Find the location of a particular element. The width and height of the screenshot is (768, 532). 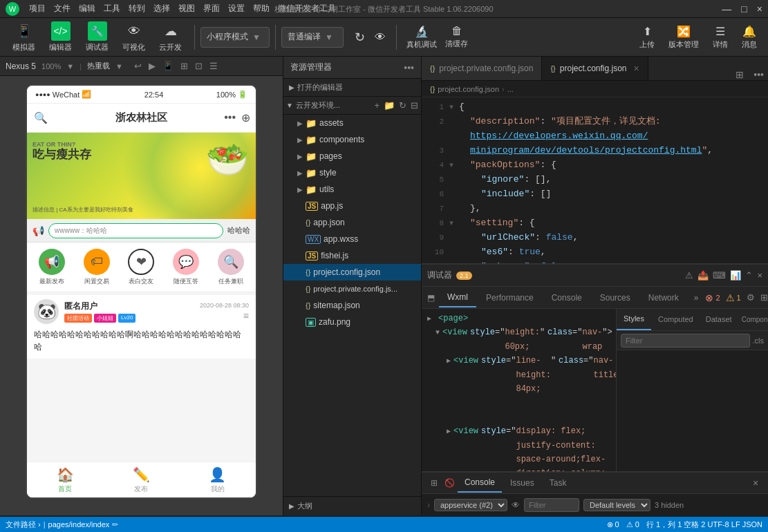

xml-flex-view: ▶ <view style =" display: flex; justify-… is located at coordinates (518, 448).